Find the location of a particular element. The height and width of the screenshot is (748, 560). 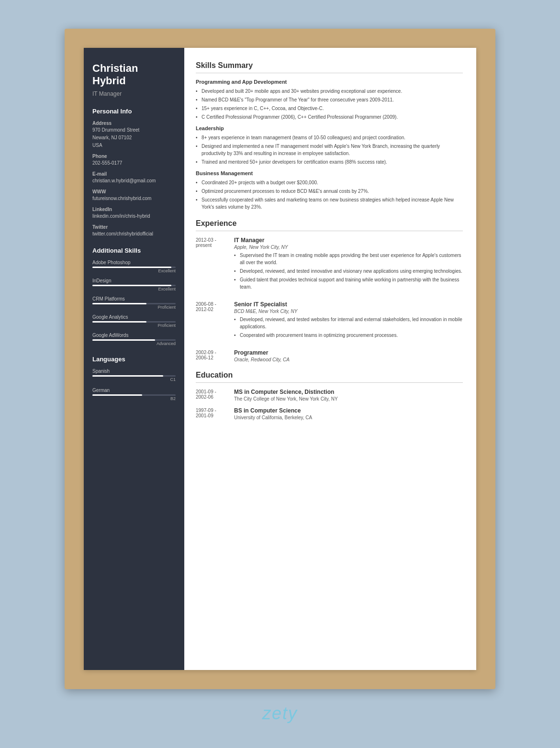

edu-degree-1: MS in Computer Science, Distinction is located at coordinates (348, 392).